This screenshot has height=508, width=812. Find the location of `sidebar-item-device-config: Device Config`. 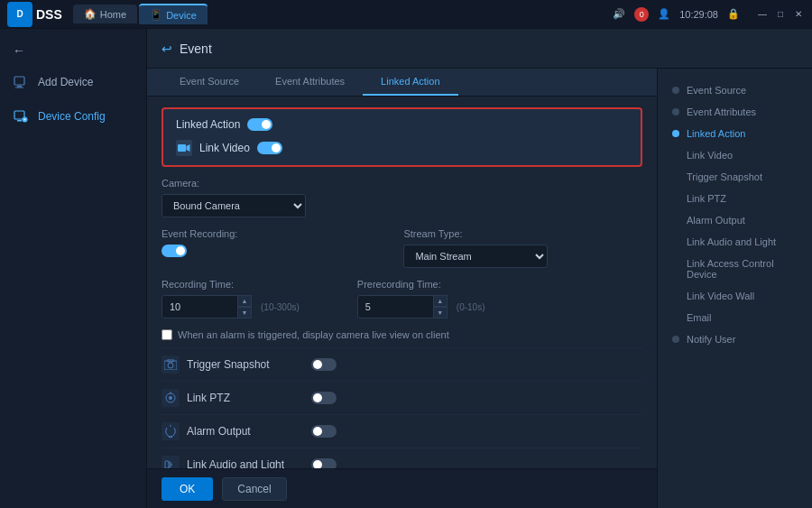

sidebar-item-device-config: Device Config is located at coordinates (73, 116).